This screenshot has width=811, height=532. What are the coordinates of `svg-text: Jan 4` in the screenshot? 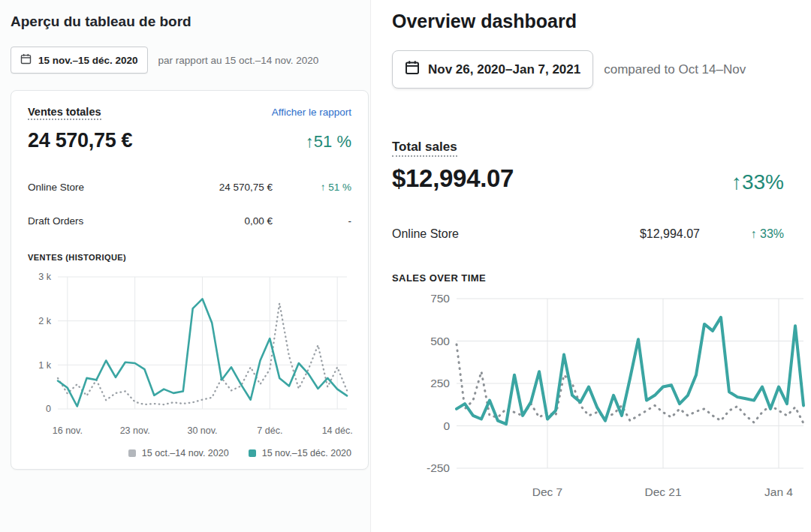 It's located at (779, 492).